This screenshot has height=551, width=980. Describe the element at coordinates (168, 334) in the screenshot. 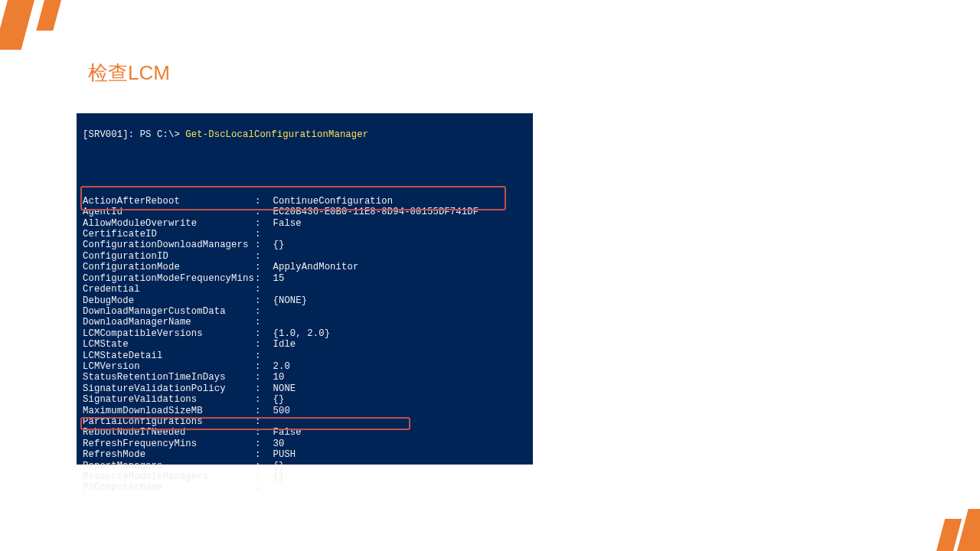

I see `property-key: LCMCompatibleVersions` at that location.